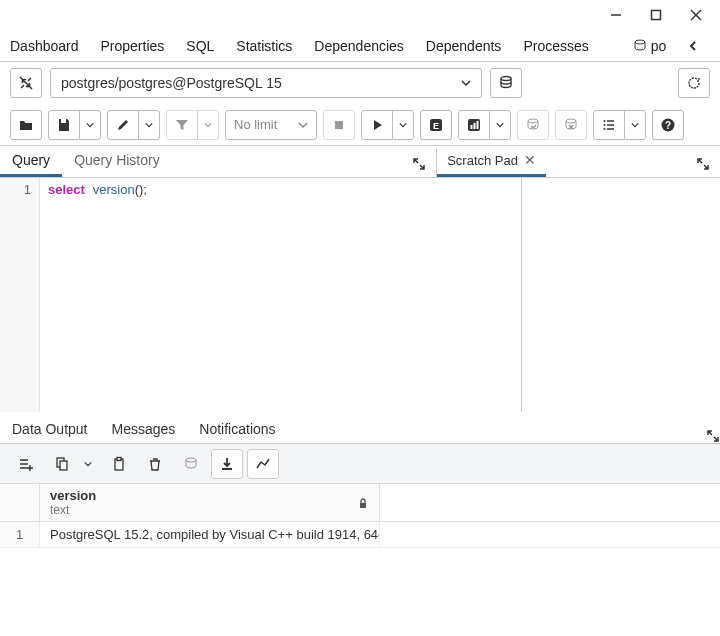 The image size is (720, 636). Describe the element at coordinates (694, 83) in the screenshot. I see `reset-layout-button` at that location.